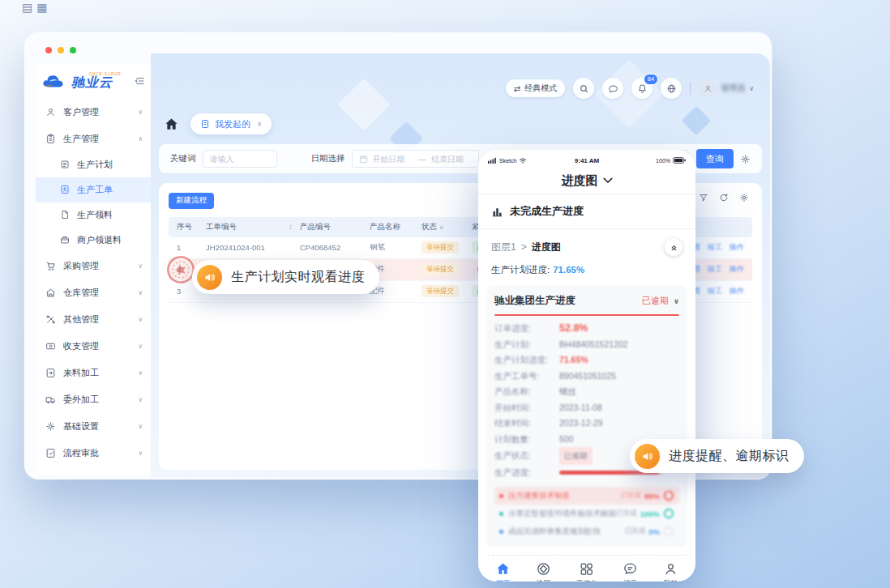 This screenshot has width=890, height=588. What do you see at coordinates (51, 427) in the screenshot?
I see `gear-icon` at bounding box center [51, 427].